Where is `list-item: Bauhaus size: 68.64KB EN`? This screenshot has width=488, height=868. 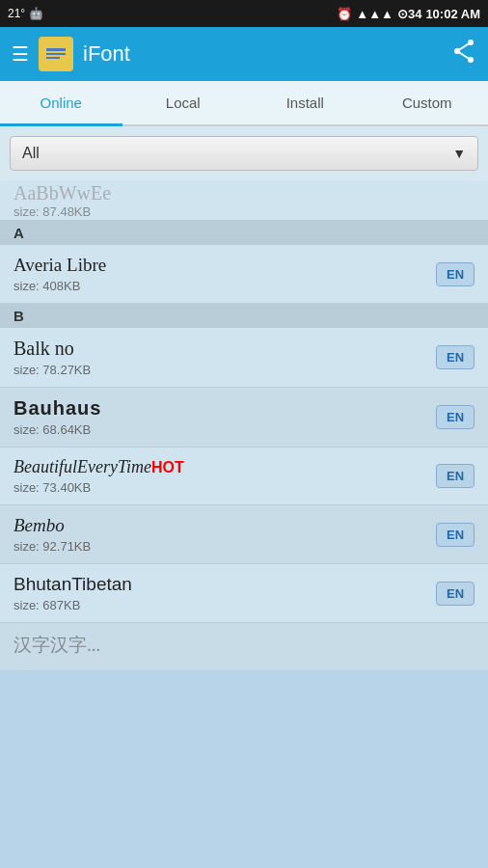 list-item: Bauhaus size: 68.64KB EN is located at coordinates (244, 418).